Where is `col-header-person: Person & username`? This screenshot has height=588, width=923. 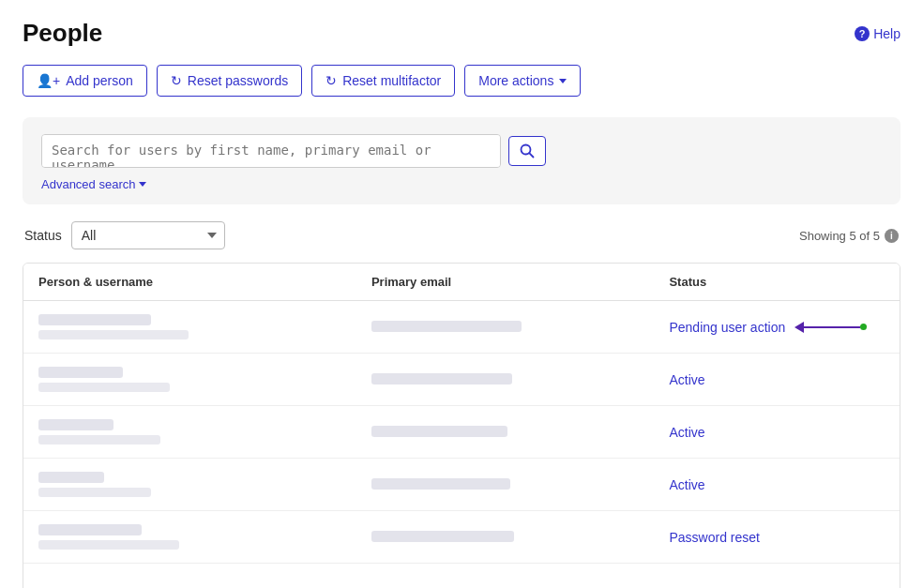 col-header-person: Person & username is located at coordinates (189, 282).